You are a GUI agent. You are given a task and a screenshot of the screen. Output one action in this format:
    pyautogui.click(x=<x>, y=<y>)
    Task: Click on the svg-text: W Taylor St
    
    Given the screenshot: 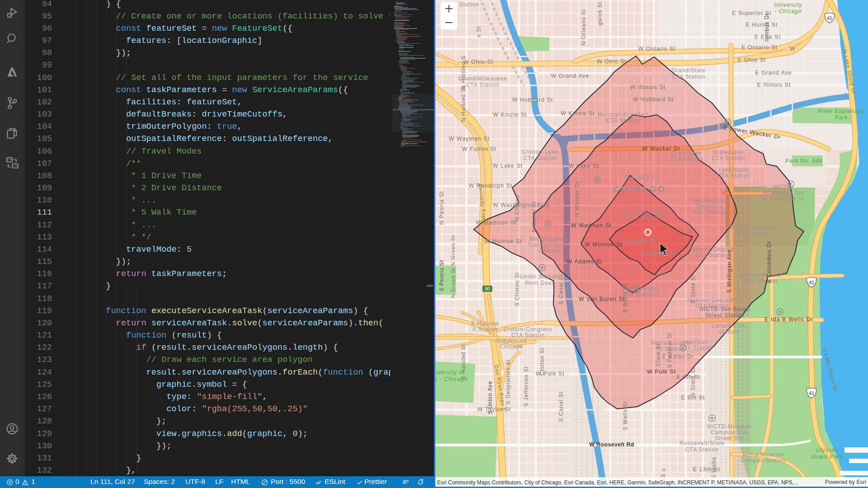 What is the action you would take?
    pyautogui.click(x=495, y=409)
    